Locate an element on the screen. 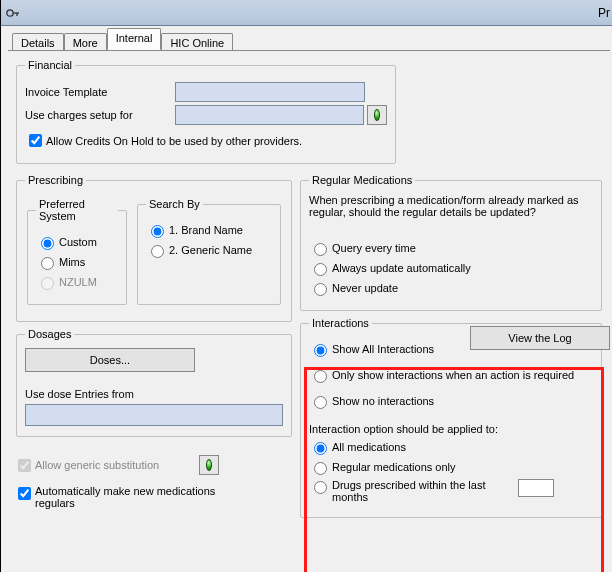 This screenshot has height=572, width=612. invoice-template-input is located at coordinates (270, 92).